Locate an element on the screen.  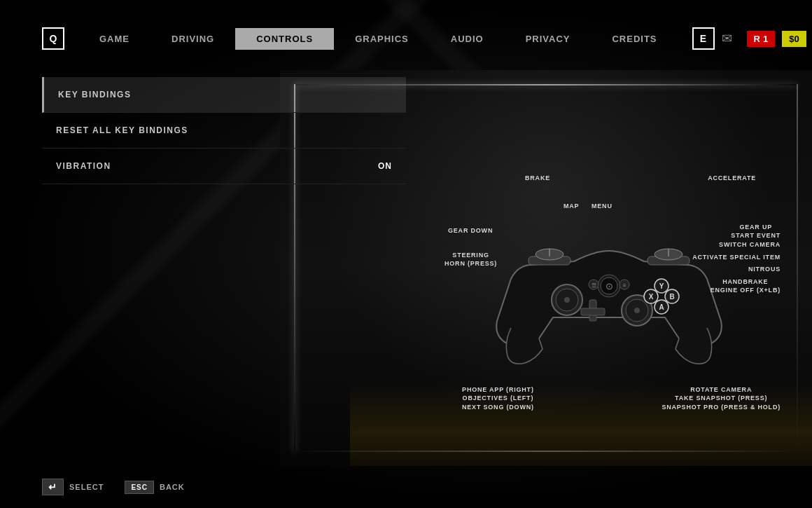
mail-icon: ✉ is located at coordinates (727, 39).